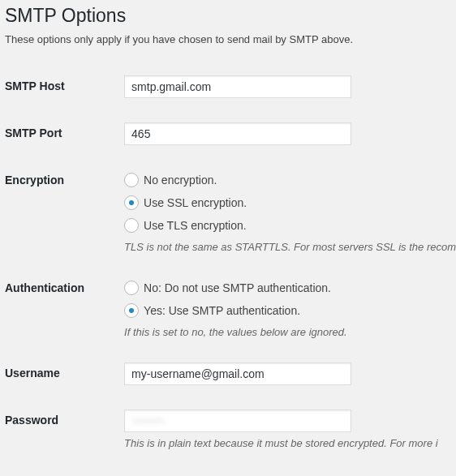  Describe the element at coordinates (65, 211) in the screenshot. I see `encryption-label: Encryption` at that location.